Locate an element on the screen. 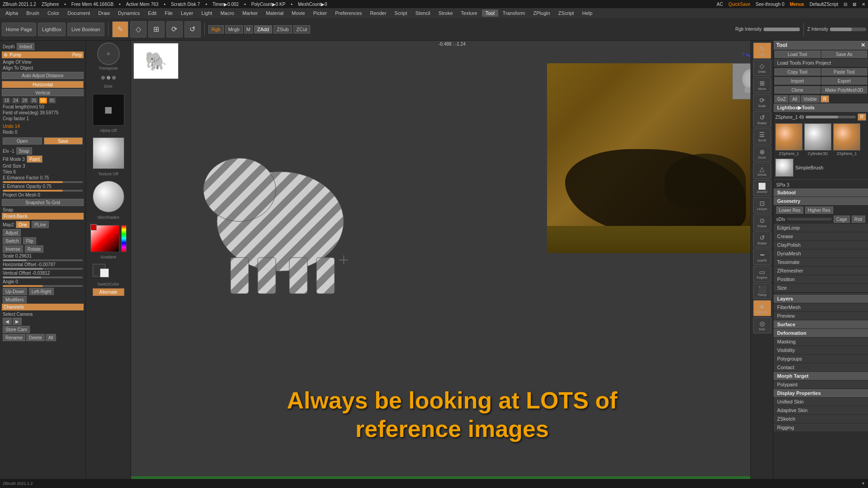  perp-label: Perp is located at coordinates (77, 55).